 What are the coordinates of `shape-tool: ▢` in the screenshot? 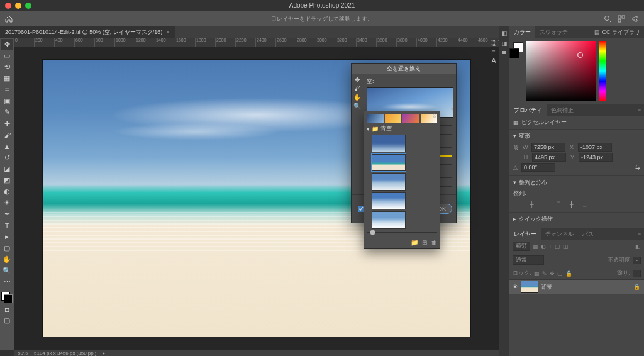 It's located at (7, 248).